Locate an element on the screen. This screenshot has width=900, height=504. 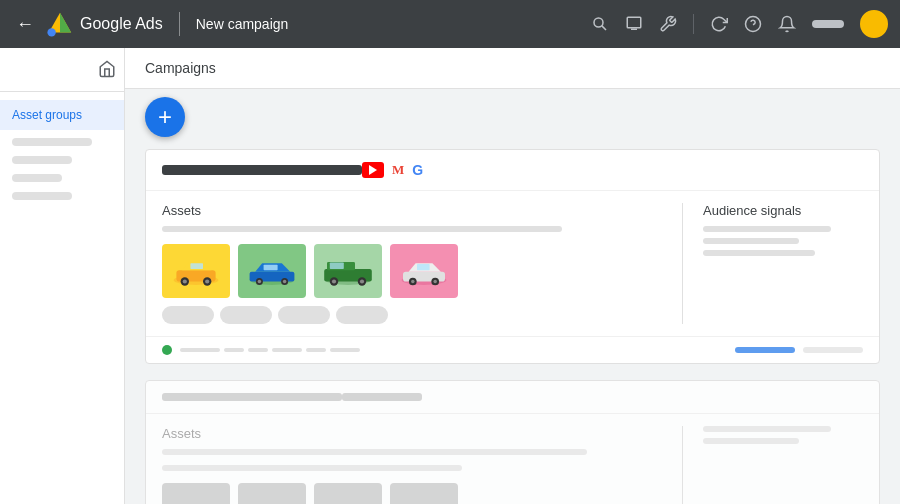
card-1-assets: Assets is located at coordinates (412, 264).